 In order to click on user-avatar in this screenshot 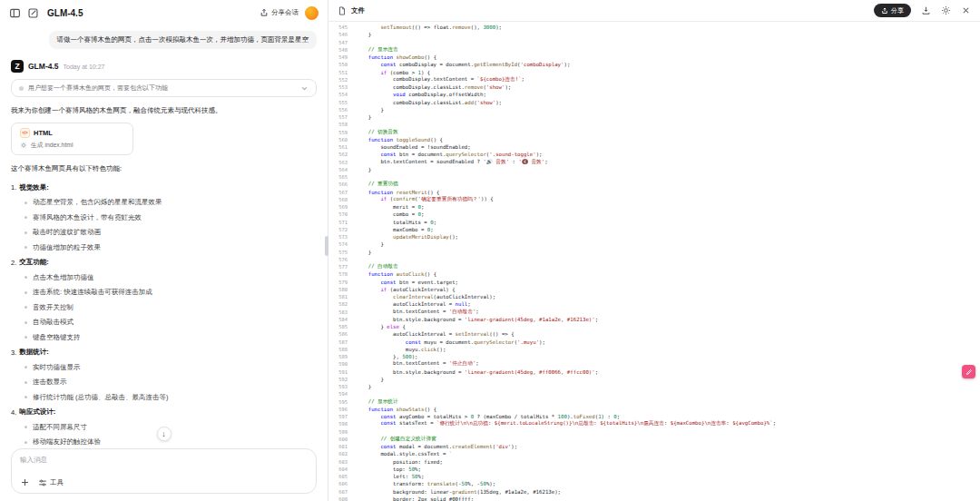, I will do `click(312, 13)`.